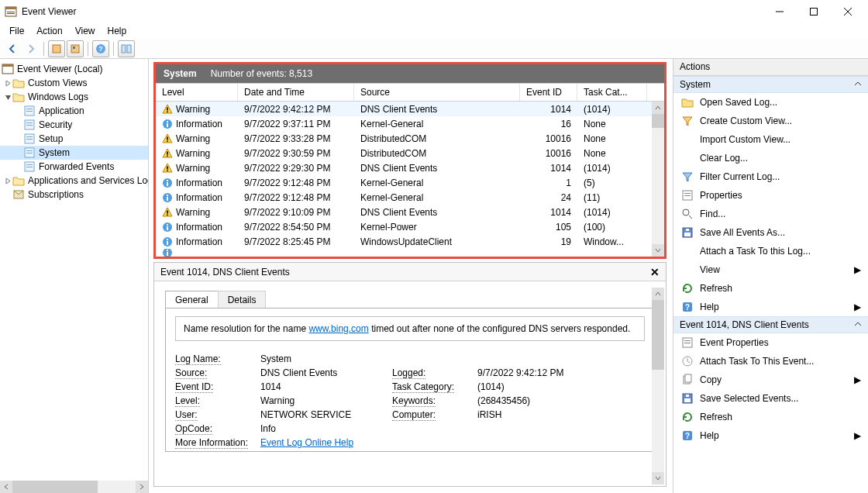 The width and height of the screenshot is (868, 493). What do you see at coordinates (167, 109) in the screenshot?
I see `warning-icon` at bounding box center [167, 109].